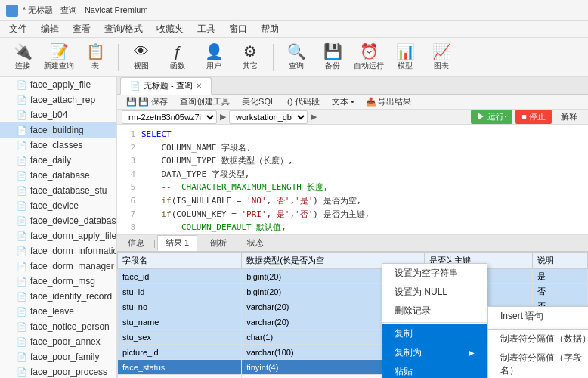 This screenshot has height=378, width=588. Describe the element at coordinates (435, 321) in the screenshot. I see `context-menu: 设置为空字符串 设置为 NULL 删除记录 复制 复制为 ▶ 粘贴 显示 ▶` at that location.